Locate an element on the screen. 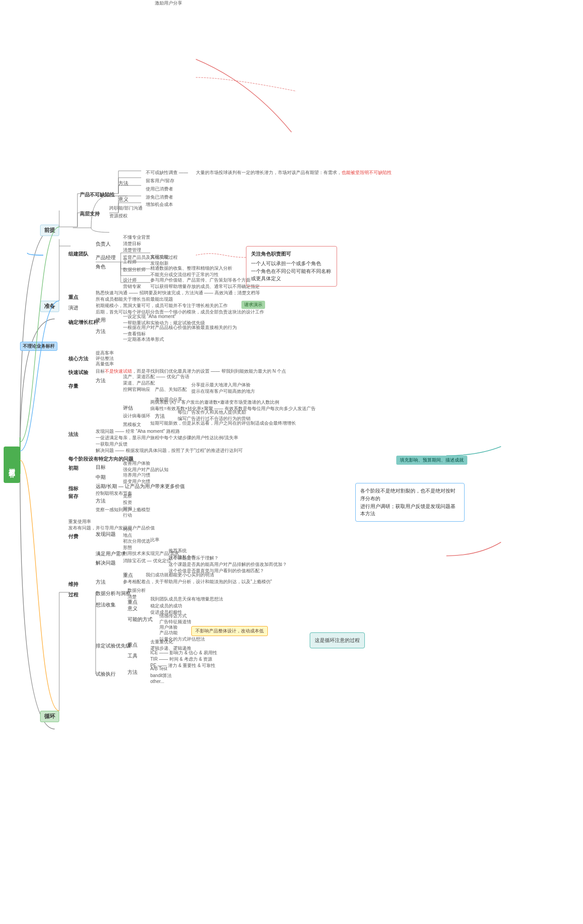 The width and height of the screenshot is (583, 924). node-key-detail: 熟悉快速与沟通 —— 招聘要及时快速完成，方法沟通 —— 高效沟通；清楚文档等 is located at coordinates (178, 293).